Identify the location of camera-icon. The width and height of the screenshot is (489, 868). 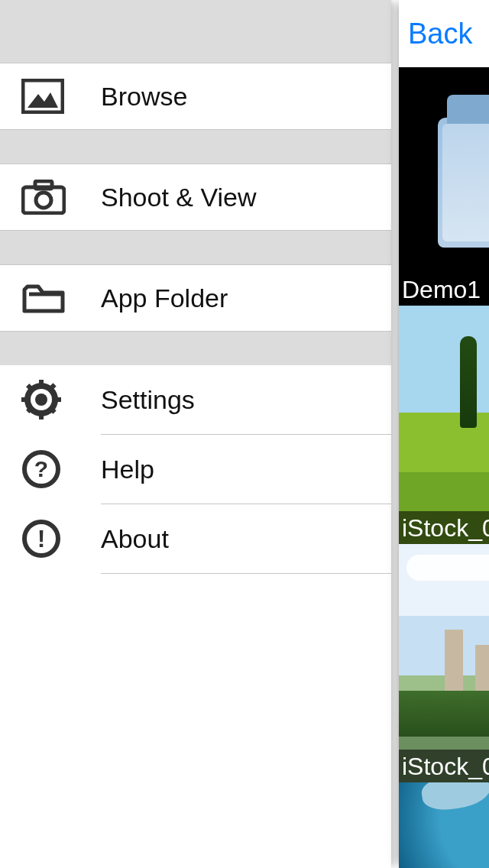
(47, 197).